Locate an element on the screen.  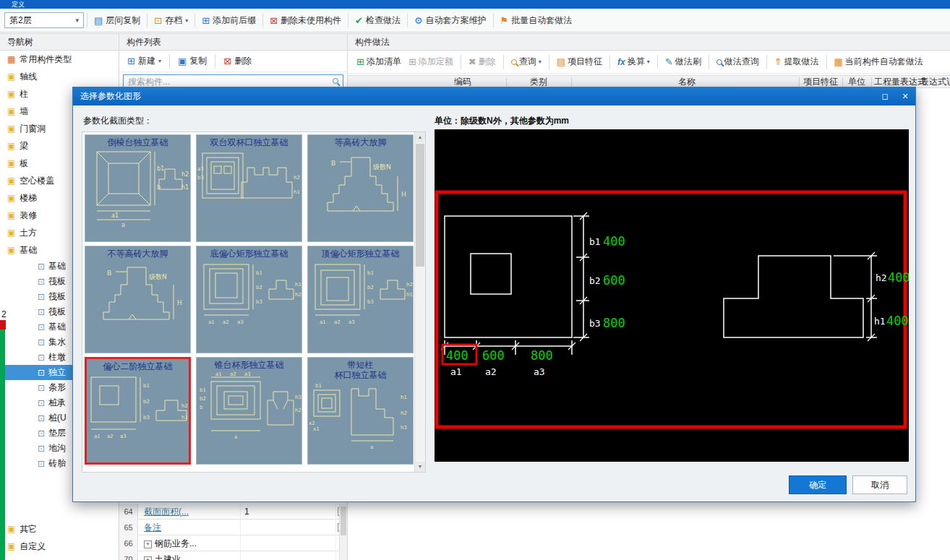
thumb-unequal-brick-footing: 不等高砖大放脚 B 级数N H is located at coordinates (137, 299).